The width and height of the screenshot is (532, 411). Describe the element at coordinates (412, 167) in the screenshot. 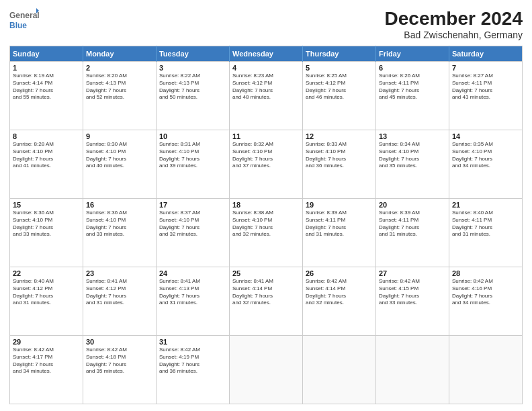

I see `cell-text-line: and 35 minutes.` at that location.